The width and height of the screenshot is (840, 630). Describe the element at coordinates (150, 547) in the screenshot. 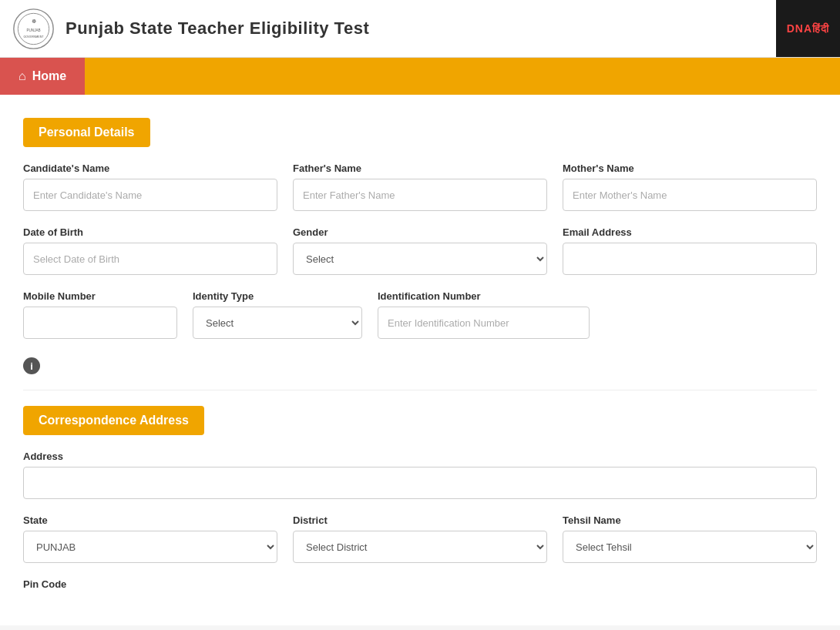

I see `state-select: PUNJAB Delhi Haryana Himachal Pradesh` at that location.